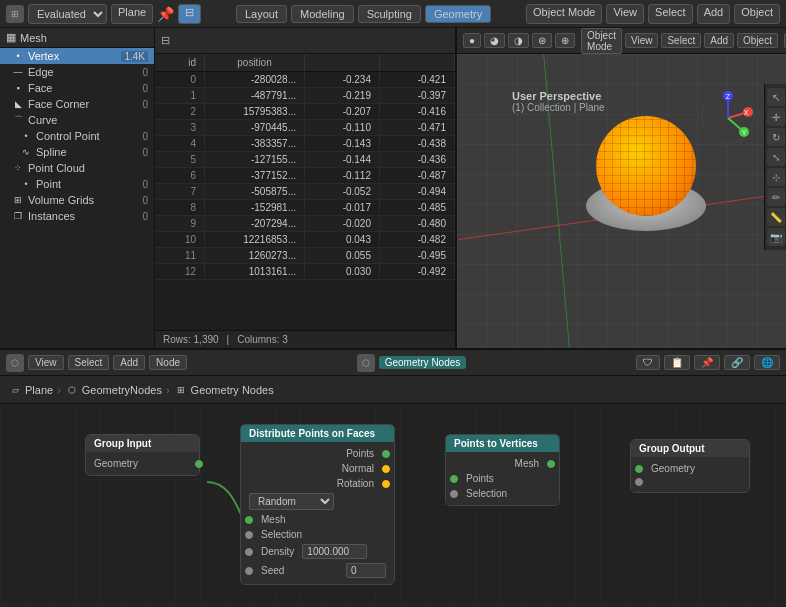  I want to click on viewport-shading-rendered: ◑, so click(518, 40).